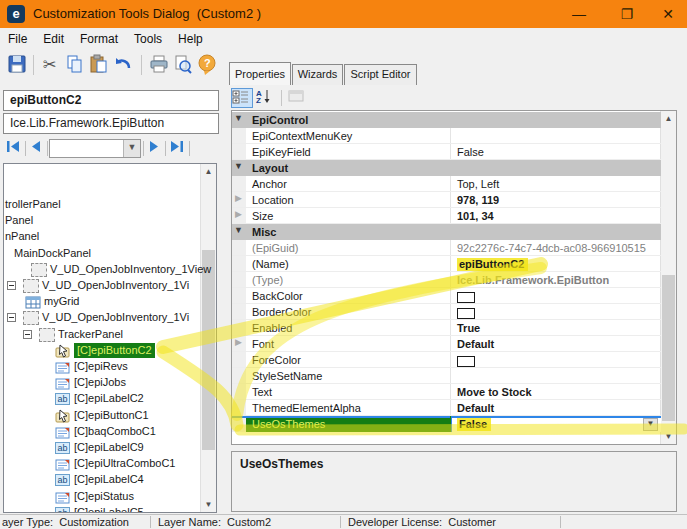  I want to click on category-row-epicontrol: ▼EpiControl, so click(446, 120).